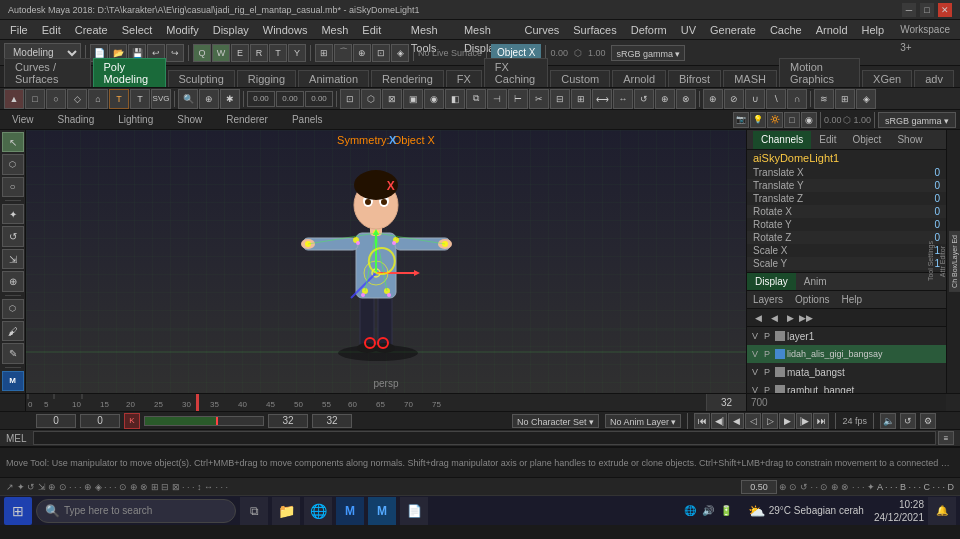 This screenshot has width=960, height=539. I want to click on poly-tool-1: ▲, so click(14, 99).